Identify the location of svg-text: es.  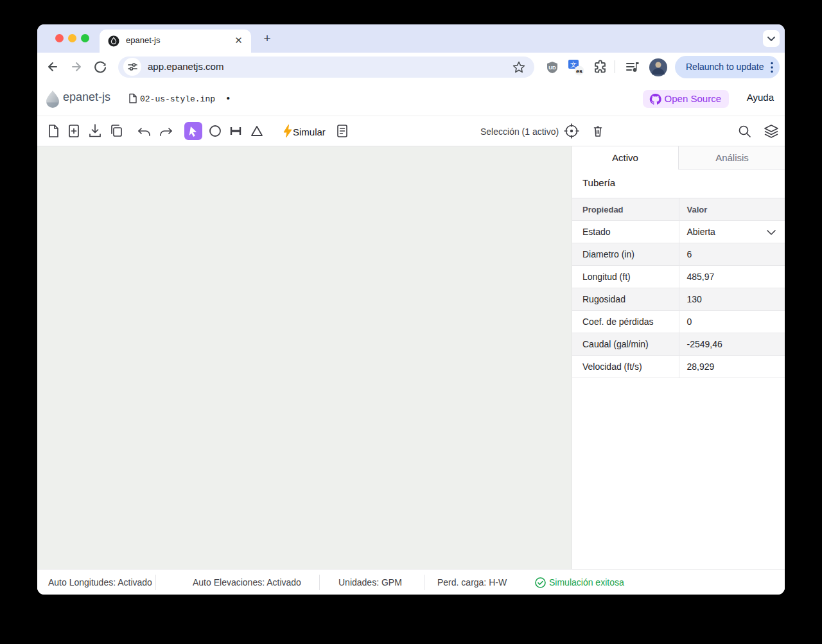
(579, 71).